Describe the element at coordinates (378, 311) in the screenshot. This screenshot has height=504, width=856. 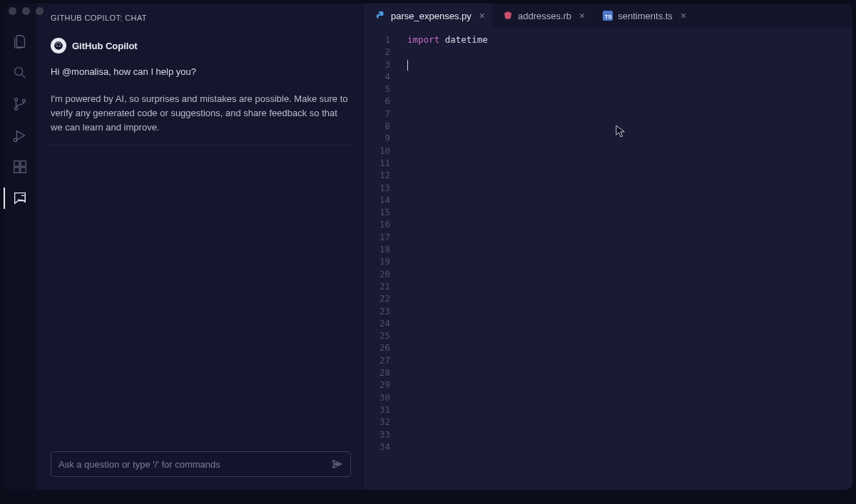
I see `line-number: 23` at that location.